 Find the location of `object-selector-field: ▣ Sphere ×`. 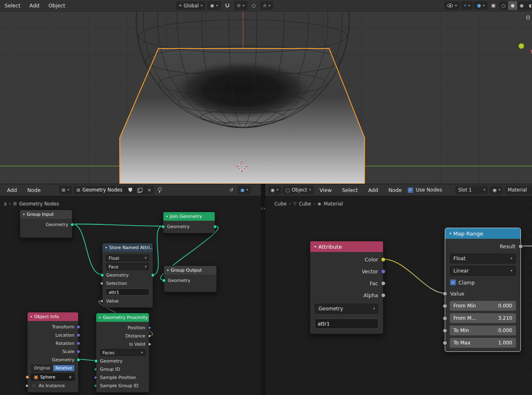

object-selector-field: ▣ Sphere × is located at coordinates (53, 377).